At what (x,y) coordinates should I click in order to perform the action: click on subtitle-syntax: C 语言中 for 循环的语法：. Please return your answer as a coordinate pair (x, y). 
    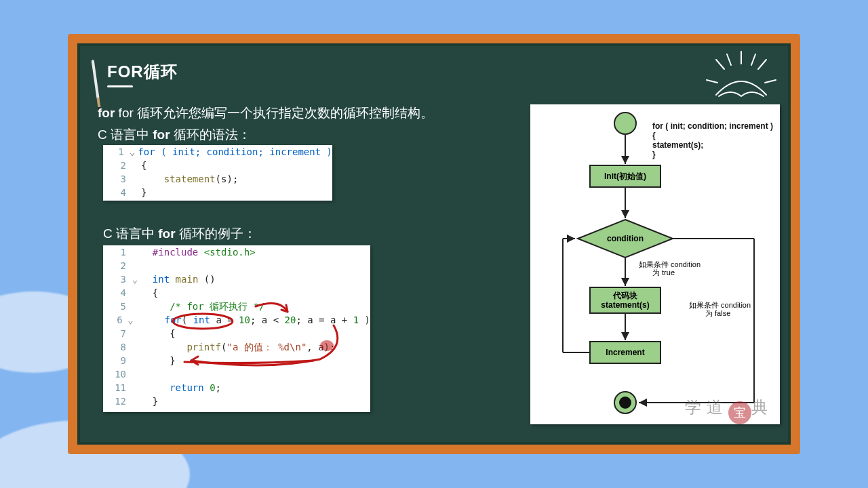
    Looking at the image, I should click on (174, 135).